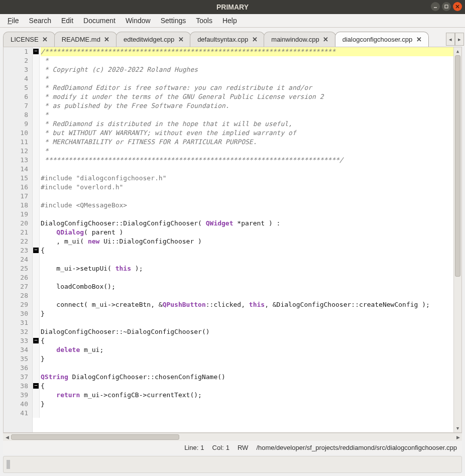 This screenshot has width=465, height=476. I want to click on code-line: QString DialogConfigChooser::chosenConfi…, so click(247, 377).